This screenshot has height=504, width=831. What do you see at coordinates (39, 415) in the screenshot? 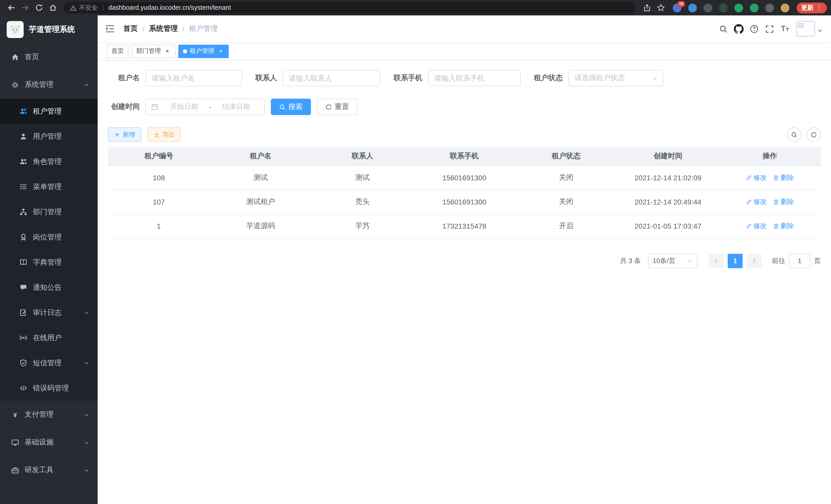
I see `sidebar-item-label: 支付管理` at bounding box center [39, 415].